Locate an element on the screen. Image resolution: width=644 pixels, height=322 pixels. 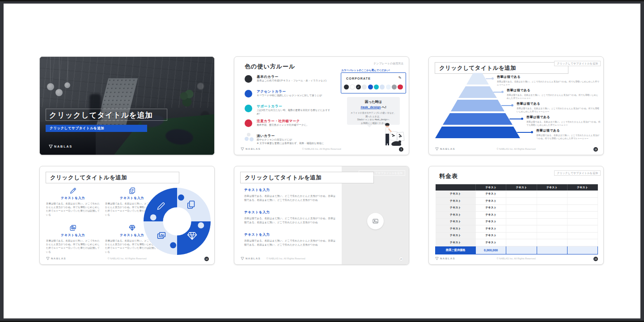
palette-hint-label: カラーパレットのここから選んでください! is located at coordinates (366, 71).